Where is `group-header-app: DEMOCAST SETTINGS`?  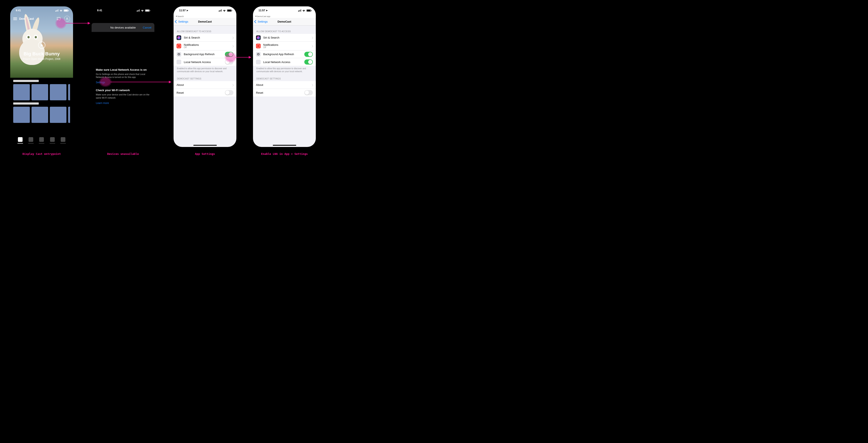 group-header-app: DEMOCAST SETTINGS is located at coordinates (205, 77).